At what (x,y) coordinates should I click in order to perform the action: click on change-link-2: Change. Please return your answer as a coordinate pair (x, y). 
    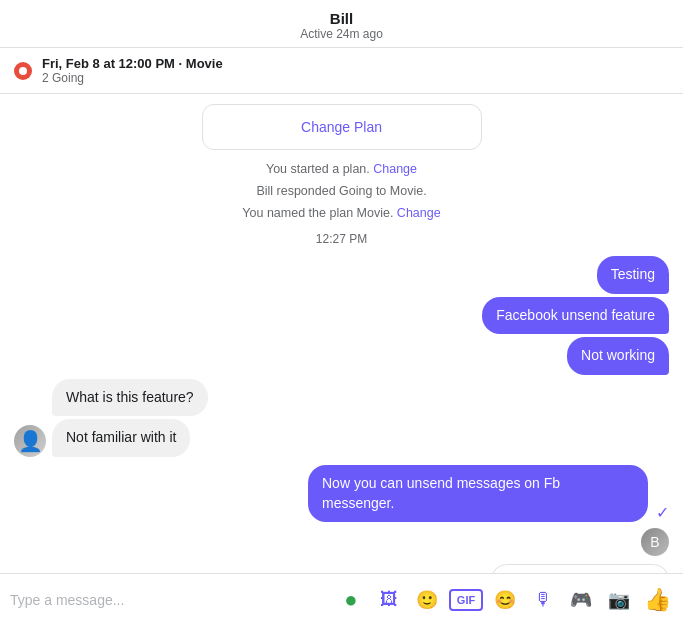
    Looking at the image, I should click on (419, 213).